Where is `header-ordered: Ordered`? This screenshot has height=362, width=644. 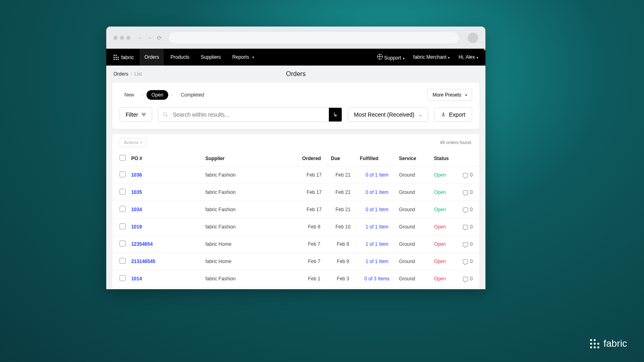
header-ordered: Ordered is located at coordinates (314, 158).